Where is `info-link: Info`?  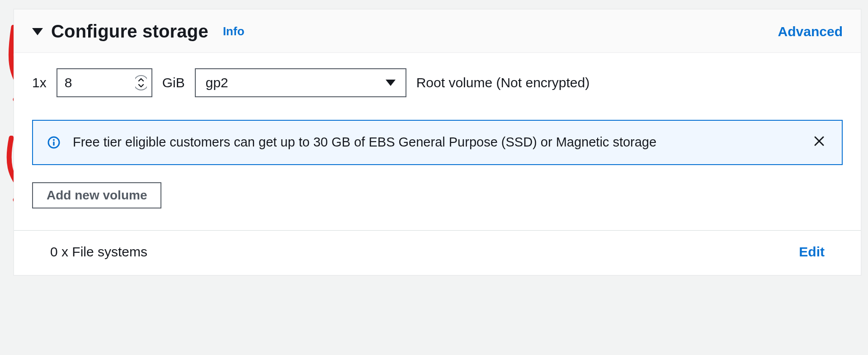
info-link: Info is located at coordinates (234, 32).